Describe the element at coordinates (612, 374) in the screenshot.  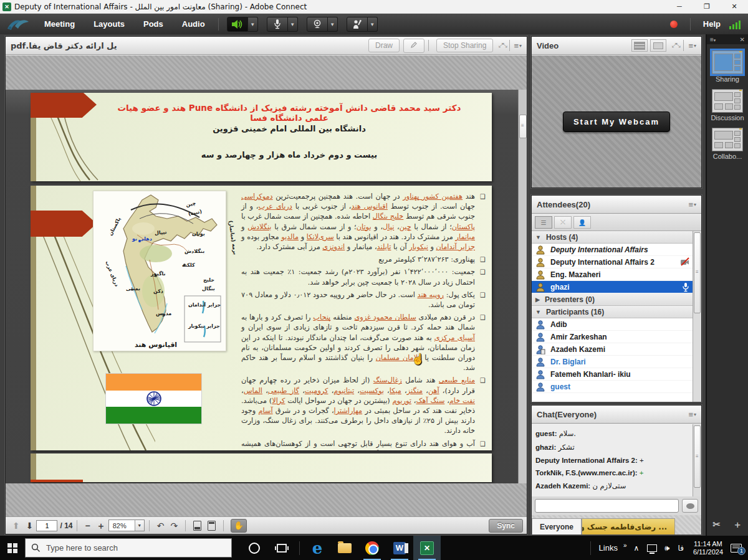
I see `attendee-row: Fatemeh Khanlari- ikiu` at that location.